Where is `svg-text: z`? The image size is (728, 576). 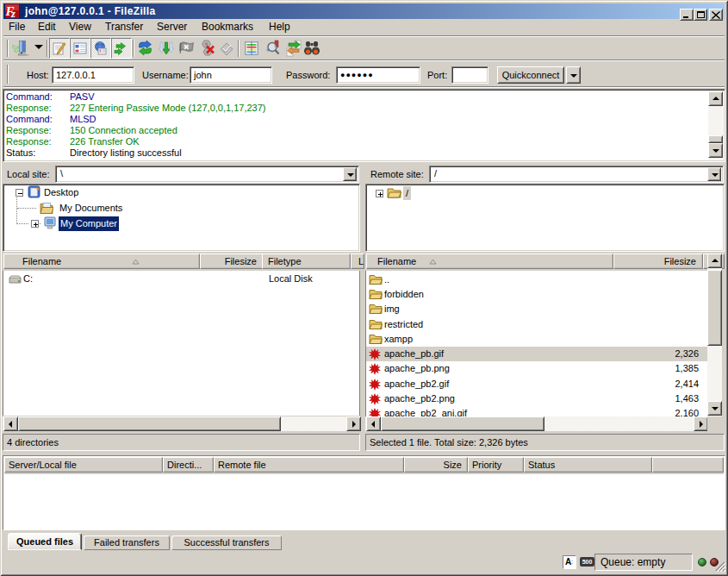
svg-text: z is located at coordinates (13, 13).